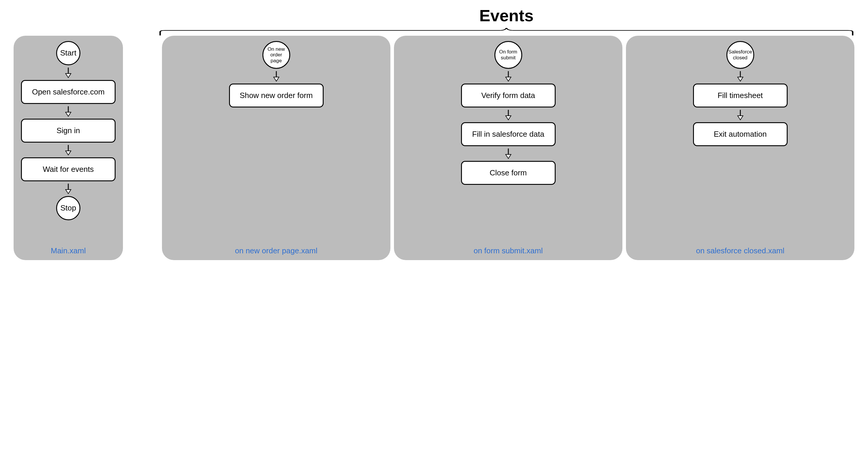 This screenshot has height=465, width=868. Describe the element at coordinates (276, 95) in the screenshot. I see `step-label: Show new order form` at that location.